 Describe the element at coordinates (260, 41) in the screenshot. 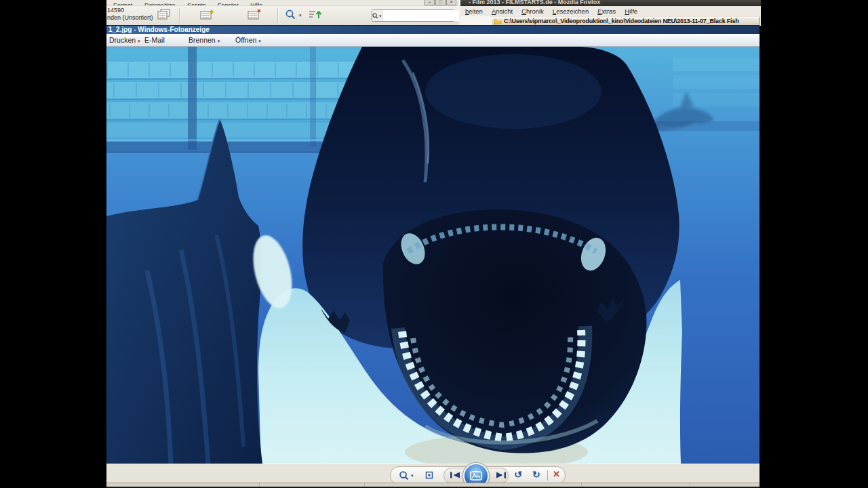

I see `open-caret: ▾` at that location.